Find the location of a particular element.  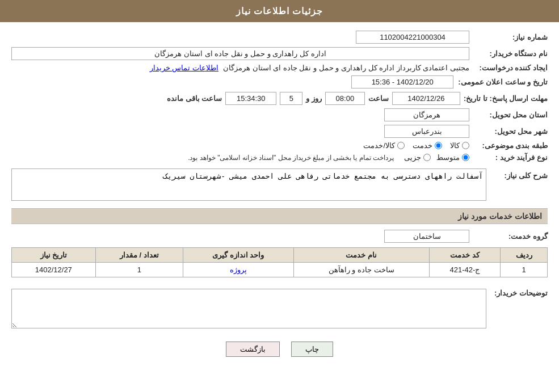

radio-khedmat-label: خدمت is located at coordinates (422, 145).